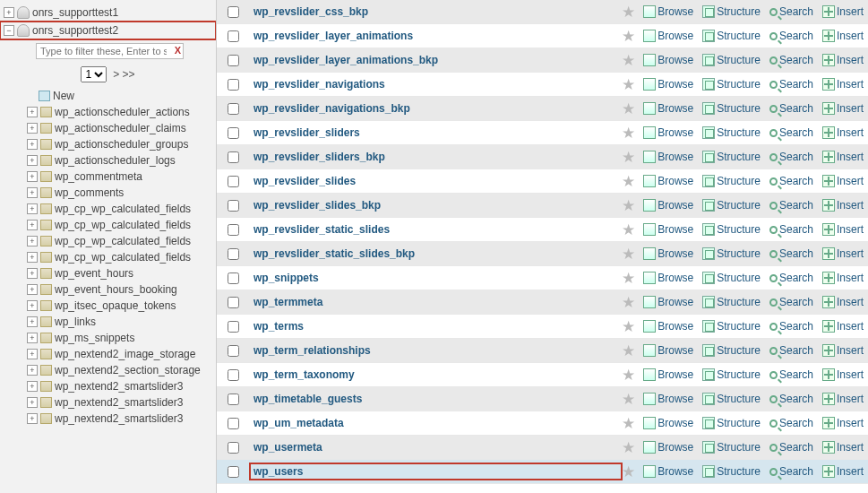 The image size is (868, 493). Describe the element at coordinates (107, 290) in the screenshot. I see `sidebar-table-node: + wp_event_hours_booking` at that location.